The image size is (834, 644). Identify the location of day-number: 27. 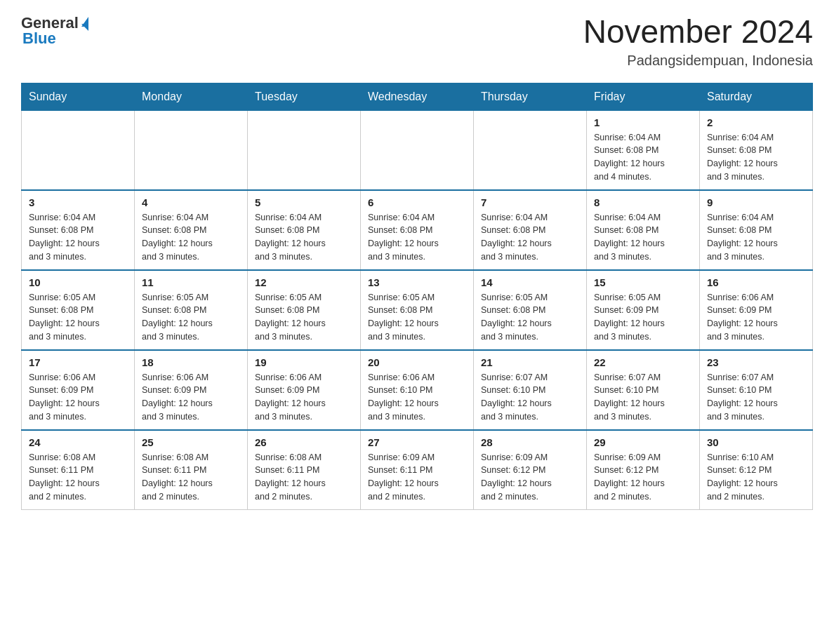
(417, 442).